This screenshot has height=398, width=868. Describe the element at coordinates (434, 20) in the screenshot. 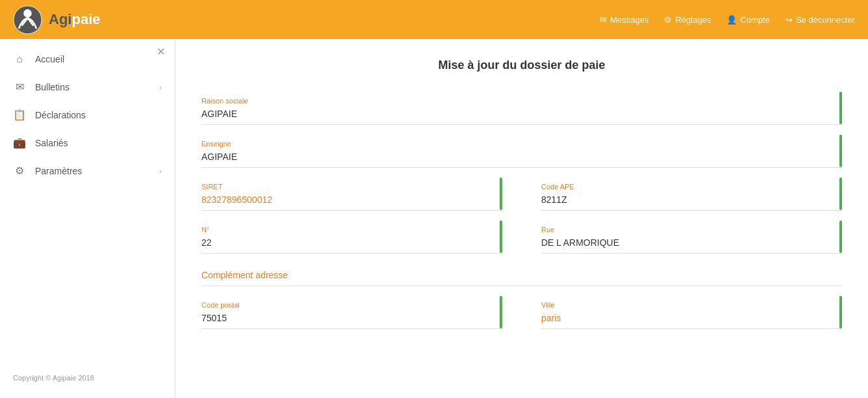

I see `header: Agipaie ✉ Messages ⚙ Réglages 👤 Compte ↪…` at that location.